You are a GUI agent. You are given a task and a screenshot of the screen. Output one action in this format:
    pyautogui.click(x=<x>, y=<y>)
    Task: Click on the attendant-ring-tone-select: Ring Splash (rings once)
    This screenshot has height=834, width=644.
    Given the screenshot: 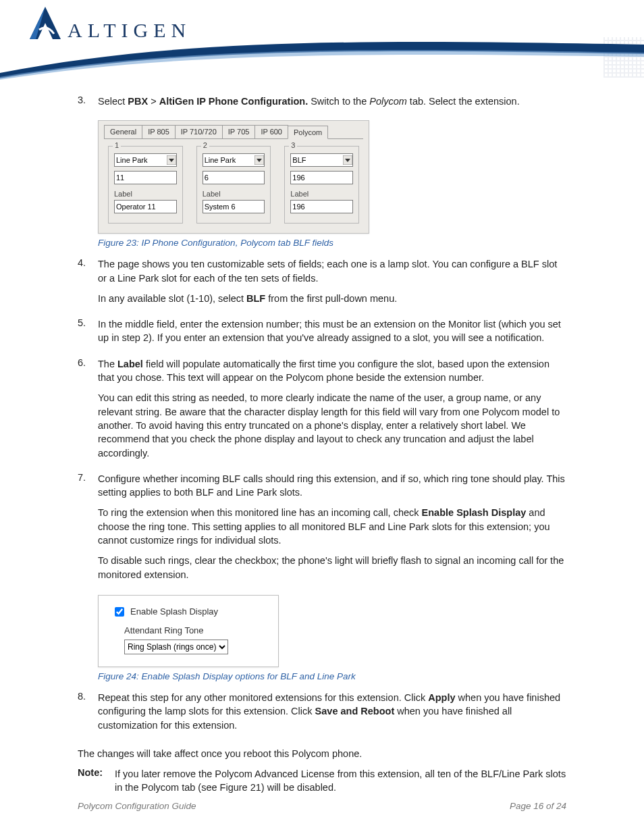 What is the action you would take?
    pyautogui.click(x=176, y=647)
    